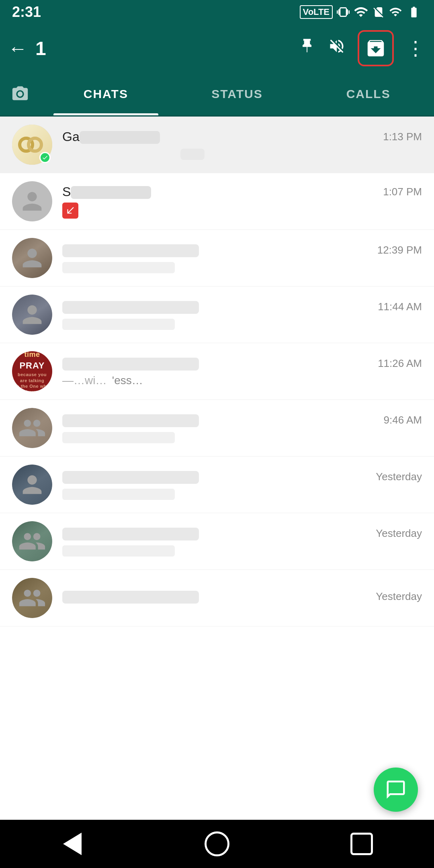  What do you see at coordinates (396, 790) in the screenshot?
I see `new-chat-fab` at bounding box center [396, 790].